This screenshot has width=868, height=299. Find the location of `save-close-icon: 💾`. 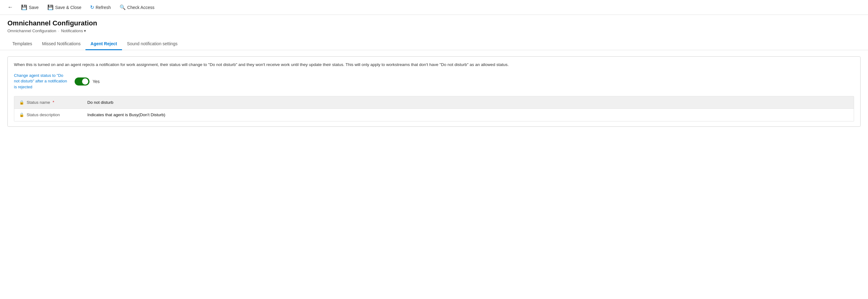

save-close-icon: 💾 is located at coordinates (51, 7).